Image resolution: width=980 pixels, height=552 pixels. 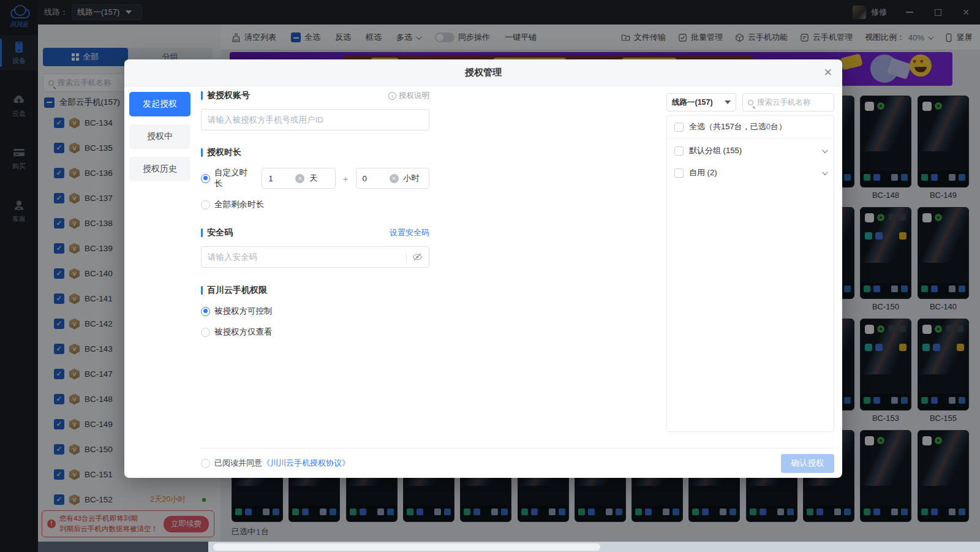 What do you see at coordinates (206, 332) in the screenshot?
I see `radio-grantee-view-only` at bounding box center [206, 332].